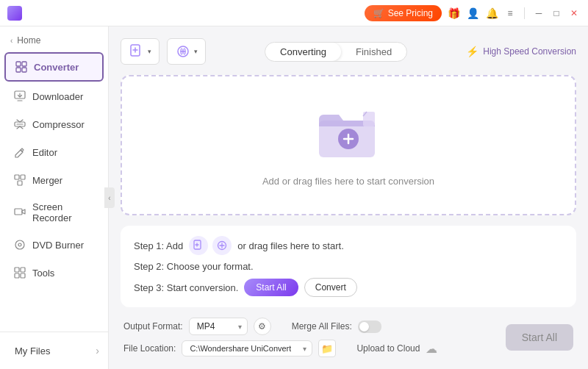 This screenshot has height=369, width=588. I want to click on tools-icon, so click(20, 273).